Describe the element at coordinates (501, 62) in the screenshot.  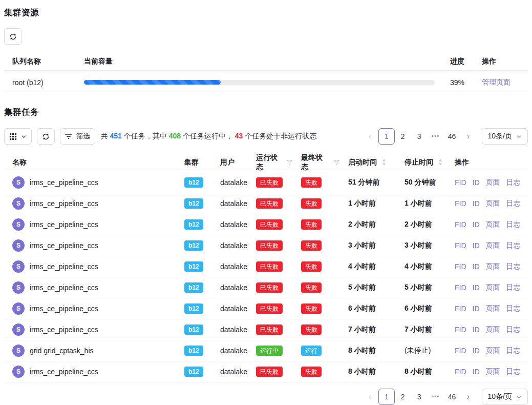
I see `col-resource-action: 操作` at that location.